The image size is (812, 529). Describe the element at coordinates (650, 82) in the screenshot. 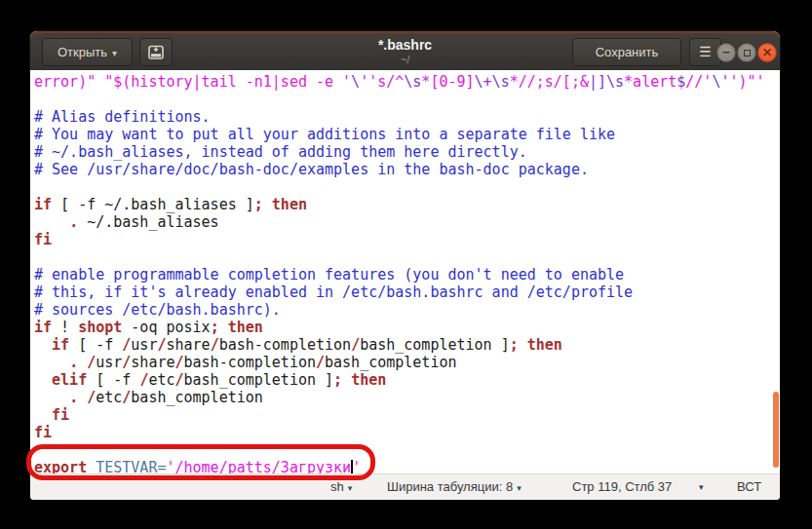

I see `code-segment: *alert` at that location.